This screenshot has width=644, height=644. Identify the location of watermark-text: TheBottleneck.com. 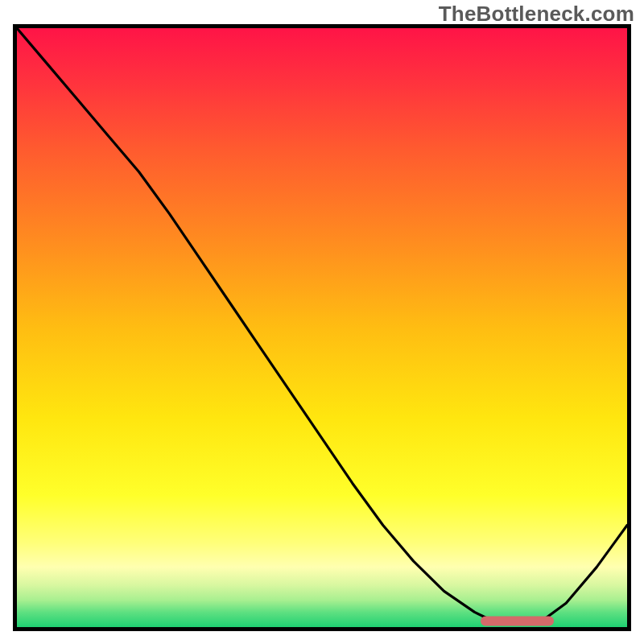
(536, 14).